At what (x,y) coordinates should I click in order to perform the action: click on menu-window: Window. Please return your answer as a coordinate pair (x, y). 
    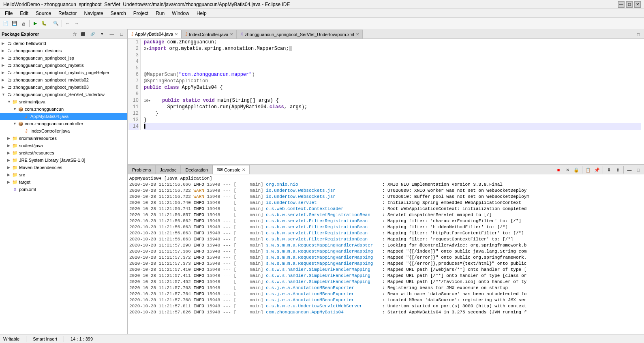
    Looking at the image, I should click on (181, 13).